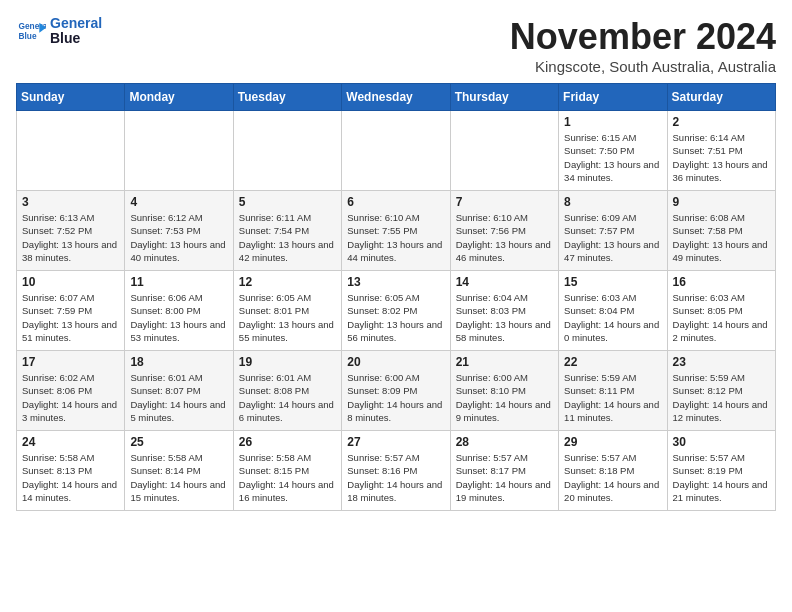  What do you see at coordinates (396, 231) in the screenshot?
I see `calendar-cell: 6Sunrise: 6:10 AM Sunset: 7:55 PM Daylig…` at bounding box center [396, 231].